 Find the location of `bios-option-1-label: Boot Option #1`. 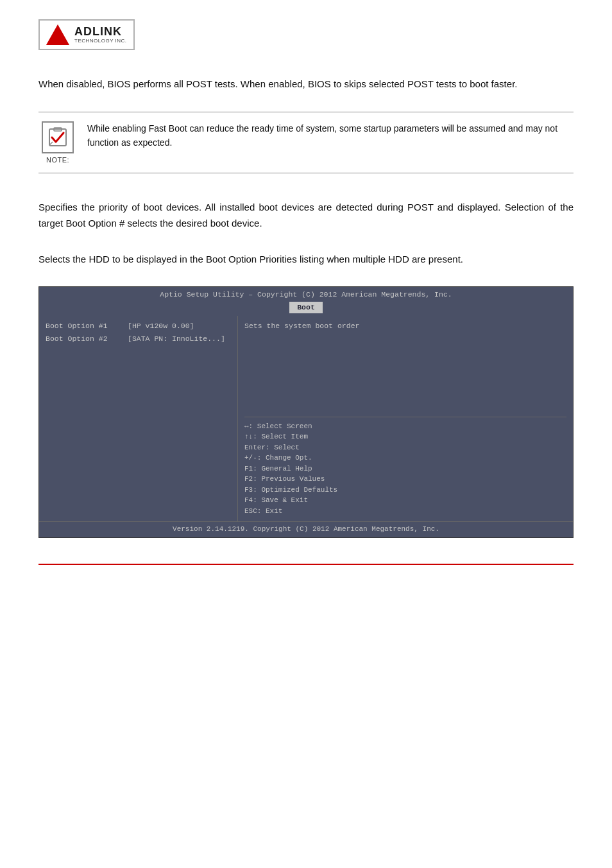

bios-option-1-label: Boot Option #1 is located at coordinates (84, 326).